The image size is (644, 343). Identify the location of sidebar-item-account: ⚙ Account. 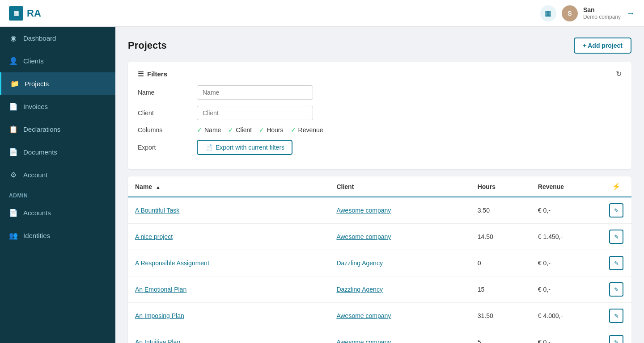
(58, 175).